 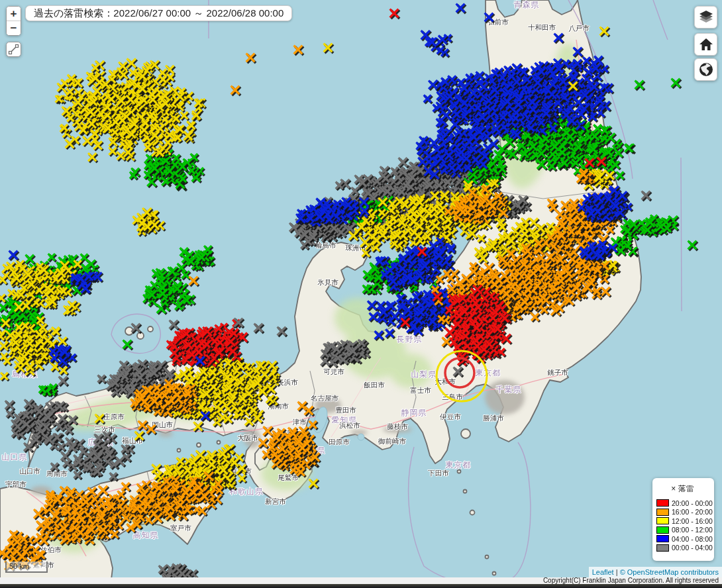 I want to click on layers-icon, so click(x=706, y=17).